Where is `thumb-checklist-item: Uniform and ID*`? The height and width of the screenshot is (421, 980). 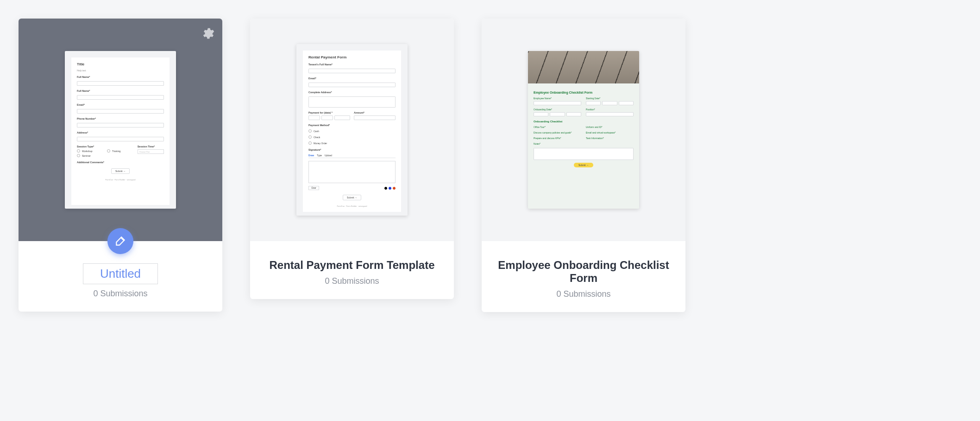 thumb-checklist-item: Uniform and ID* is located at coordinates (609, 127).